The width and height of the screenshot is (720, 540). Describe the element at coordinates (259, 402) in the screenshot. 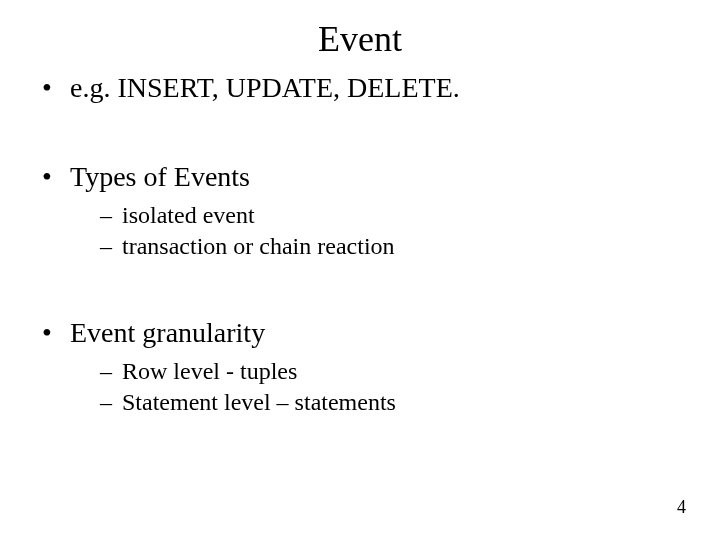

I see `sub-bullet-text: Statement level – statements` at that location.